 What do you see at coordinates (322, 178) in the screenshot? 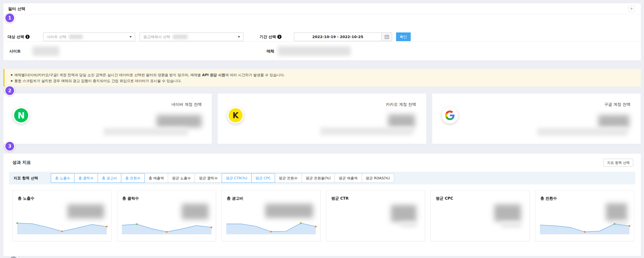
I see `metric-chip-strip: 지표 항목 선택 총 노출수총 클릭수총 광고비총 전환수총 매출액평균 노출수…` at bounding box center [322, 178].